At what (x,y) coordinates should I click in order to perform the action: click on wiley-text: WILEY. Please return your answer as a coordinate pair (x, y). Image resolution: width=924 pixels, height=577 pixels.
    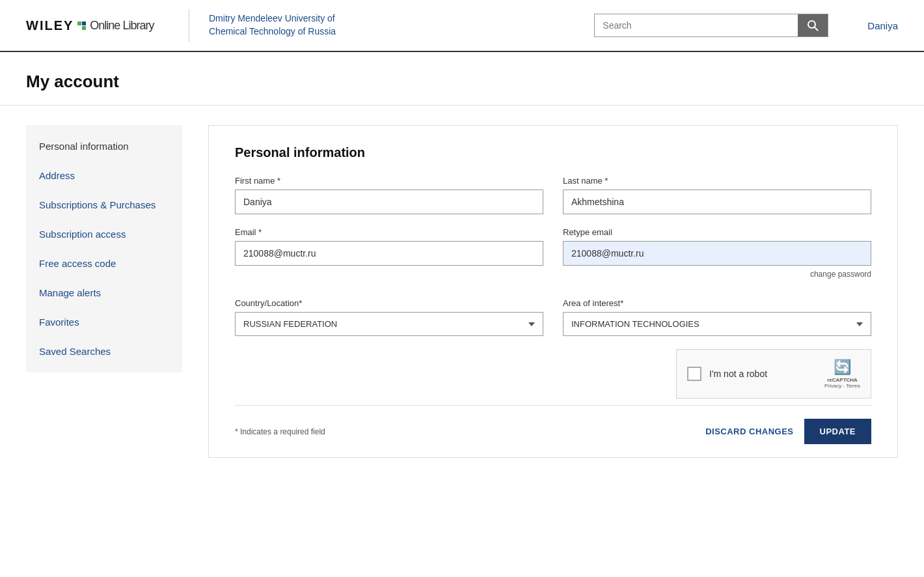
    Looking at the image, I should click on (49, 26).